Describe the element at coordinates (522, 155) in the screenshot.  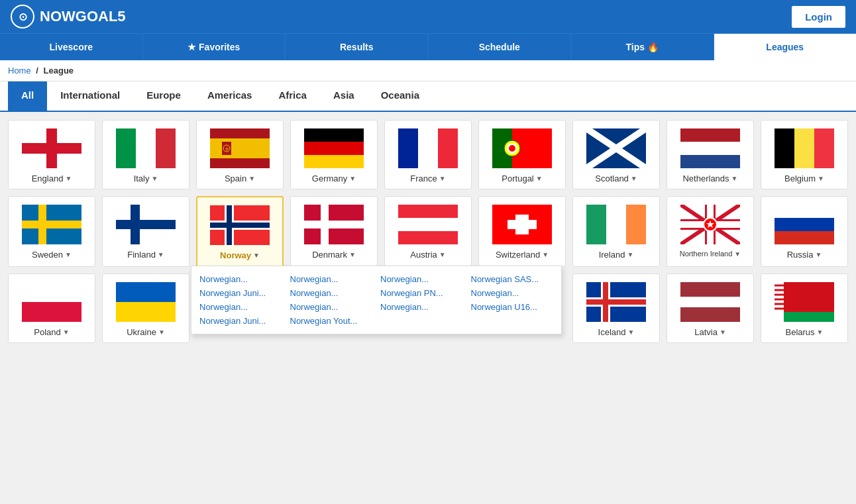
I see `country-portugal: Portugal ▼` at that location.